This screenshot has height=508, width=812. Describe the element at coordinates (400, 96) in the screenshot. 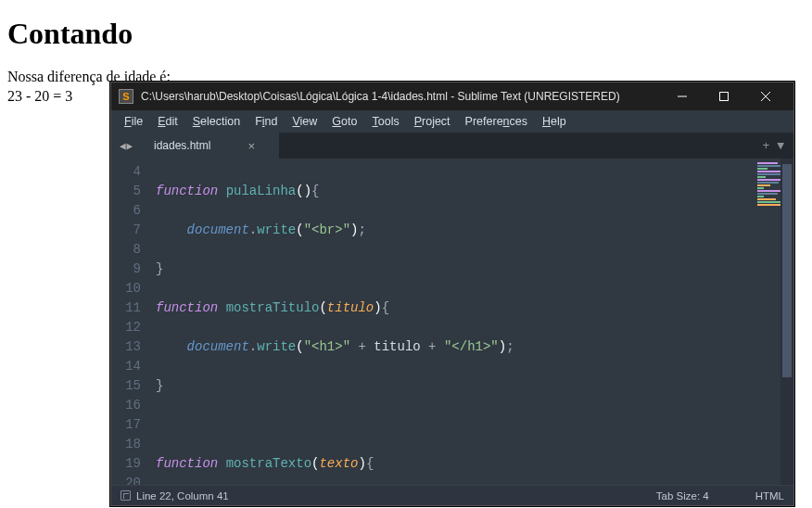

I see `window-title: C:\Users\harub\Desktop\Coisas\Lógica\Lóg…` at that location.